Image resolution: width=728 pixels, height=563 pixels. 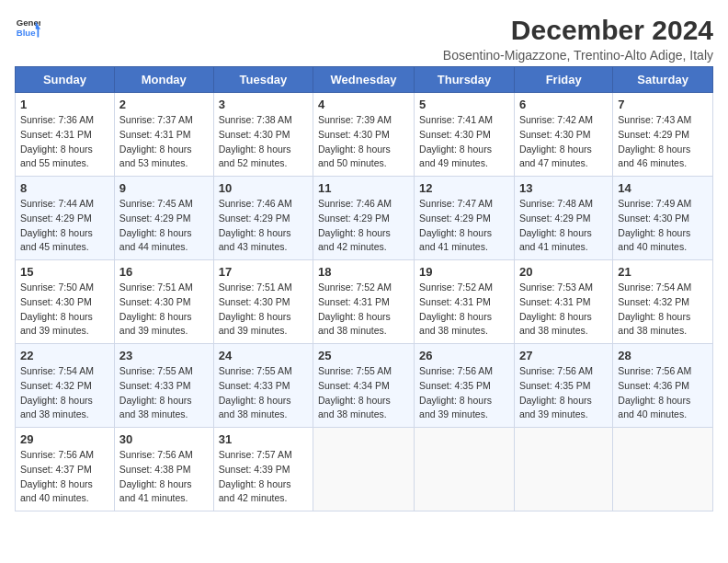 I want to click on calendar-cell: 10Sunrise: 7:46 AMSunset: 4:29 PMDayligh…, so click(x=263, y=219).